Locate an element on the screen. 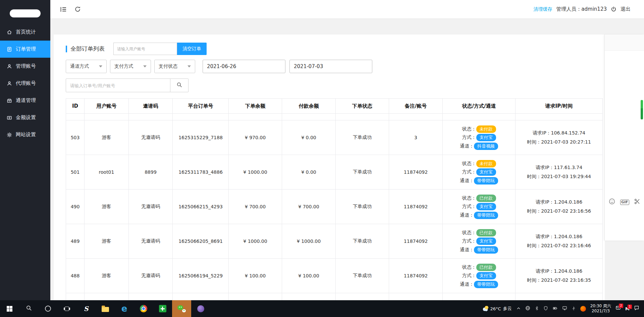 This screenshot has width=644, height=317. security-tray-item is located at coordinates (546, 309).